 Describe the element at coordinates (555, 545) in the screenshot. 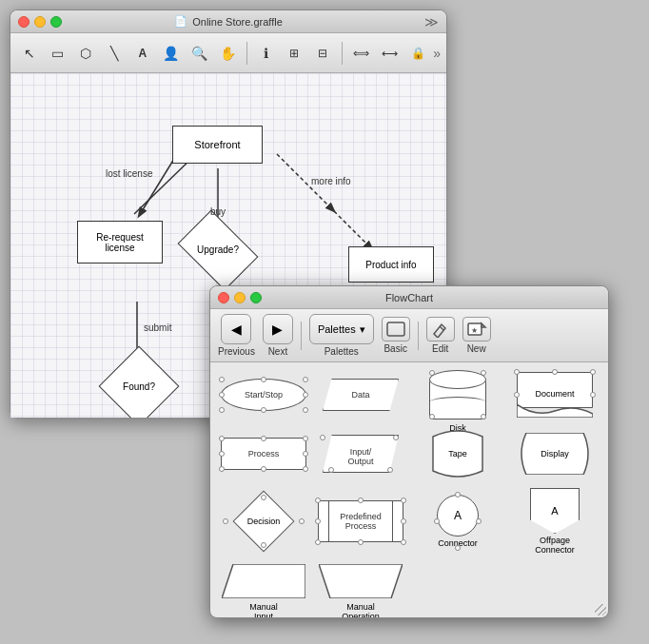

I see `offpage-label: OffpageConnector` at that location.